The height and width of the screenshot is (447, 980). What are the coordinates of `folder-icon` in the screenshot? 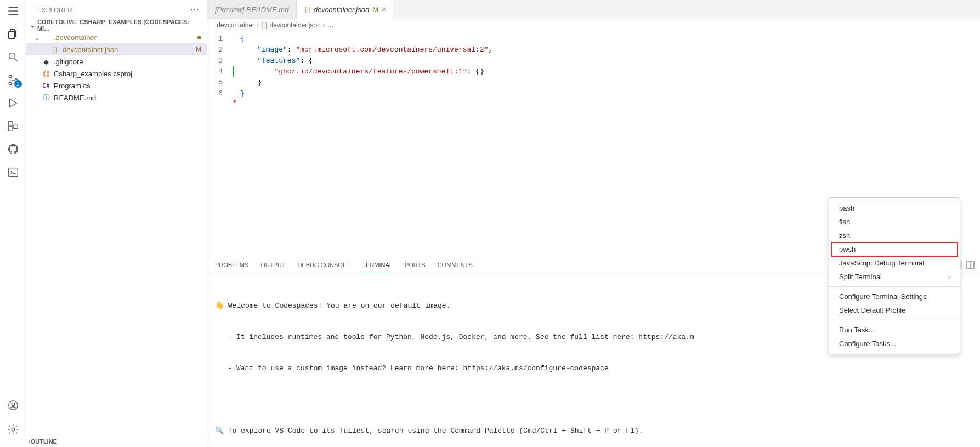 It's located at (46, 37).